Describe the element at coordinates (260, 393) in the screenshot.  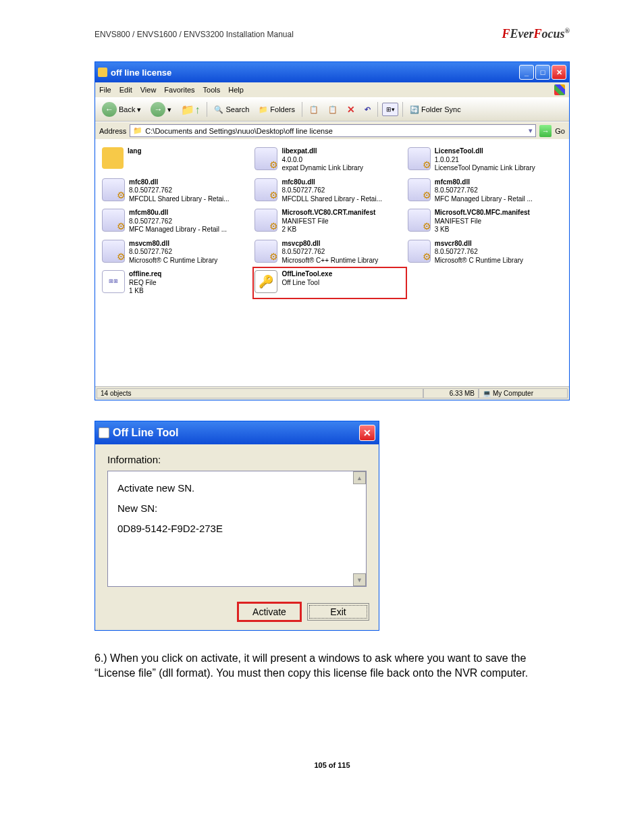
I see `status-objects: 14 objects` at that location.